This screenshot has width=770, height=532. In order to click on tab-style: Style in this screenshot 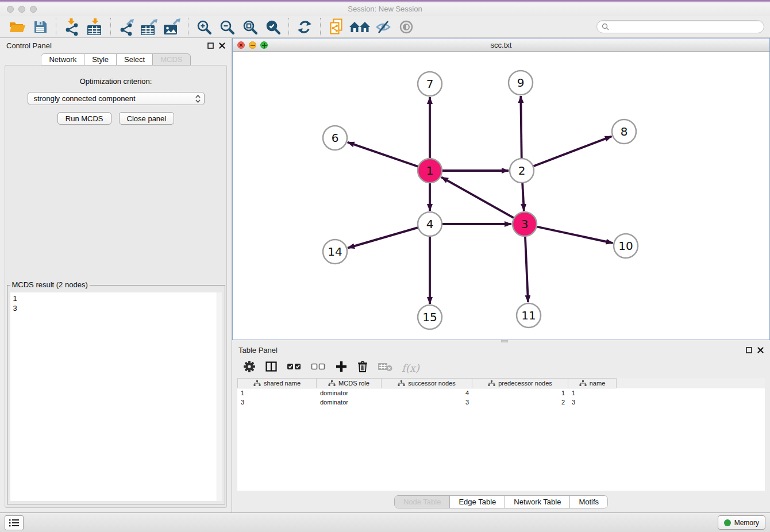, I will do `click(101, 60)`.